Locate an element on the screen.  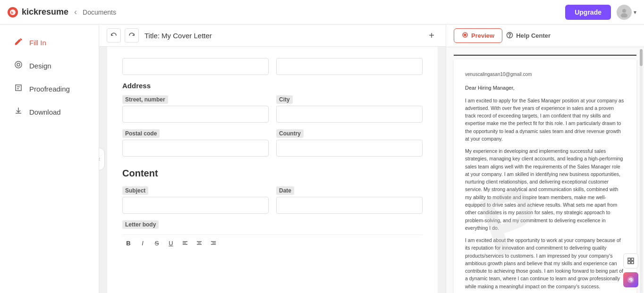
sidebar-item-design: Design is located at coordinates (49, 66).